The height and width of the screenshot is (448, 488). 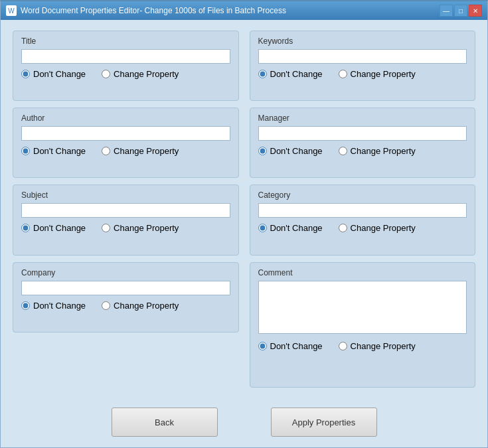 What do you see at coordinates (377, 74) in the screenshot?
I see `keywords-change-property-option: Change Property` at bounding box center [377, 74].